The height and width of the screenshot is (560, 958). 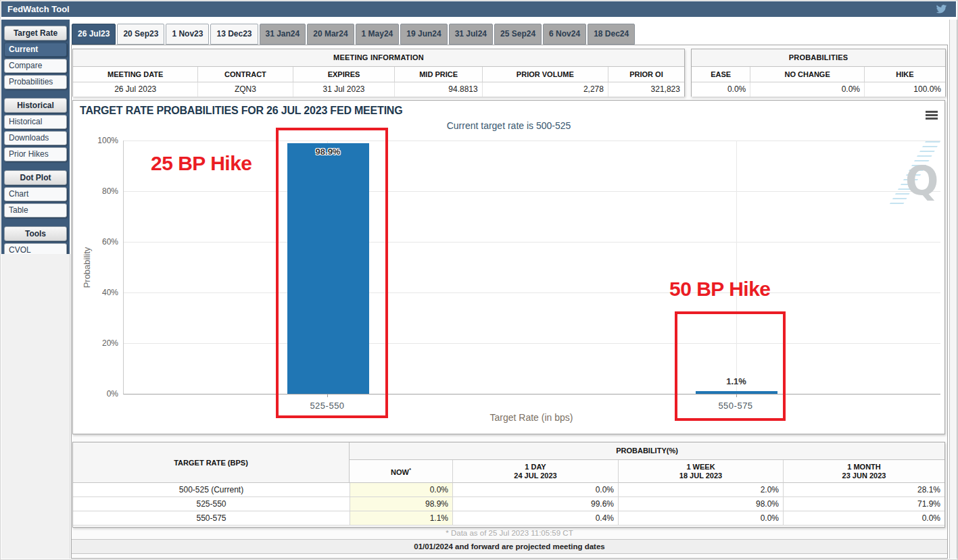 What do you see at coordinates (211, 519) in the screenshot?
I see `row-label-550-575: 550-575` at bounding box center [211, 519].